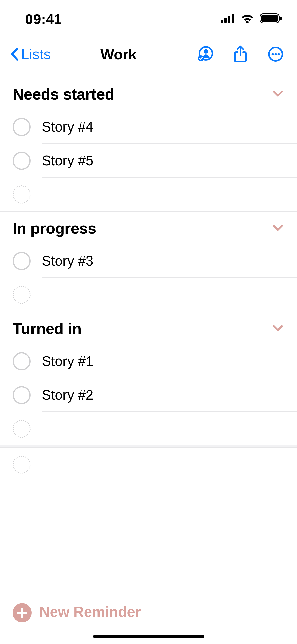  What do you see at coordinates (276, 54) in the screenshot?
I see `ellipsis-circle-icon` at bounding box center [276, 54].